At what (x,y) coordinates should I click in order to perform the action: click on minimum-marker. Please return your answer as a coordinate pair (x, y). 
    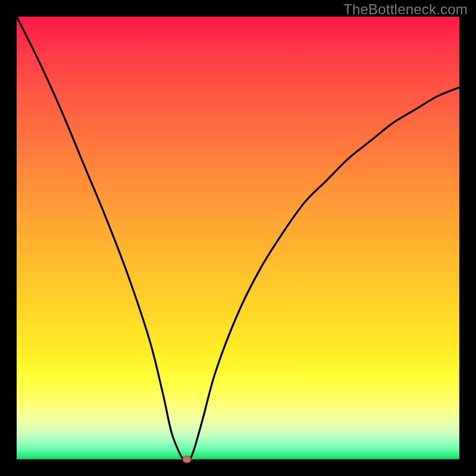
    Looking at the image, I should click on (187, 459).